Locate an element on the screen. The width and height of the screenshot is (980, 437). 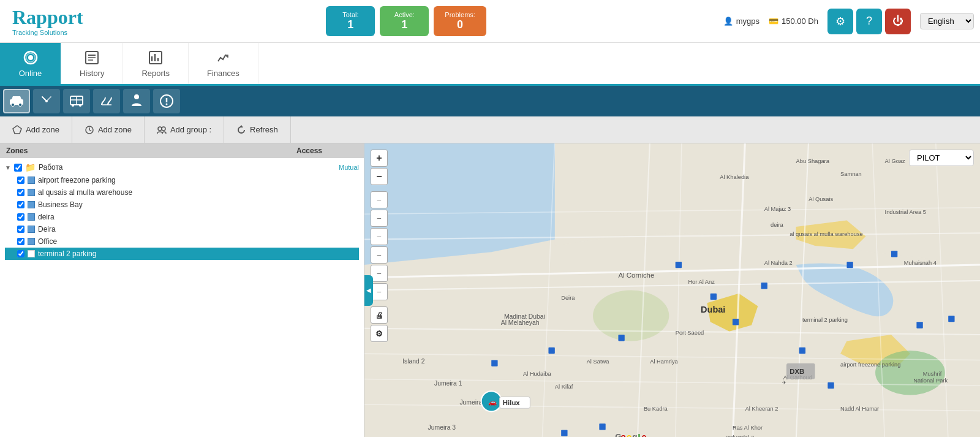
tab-online: Online is located at coordinates (31, 64).